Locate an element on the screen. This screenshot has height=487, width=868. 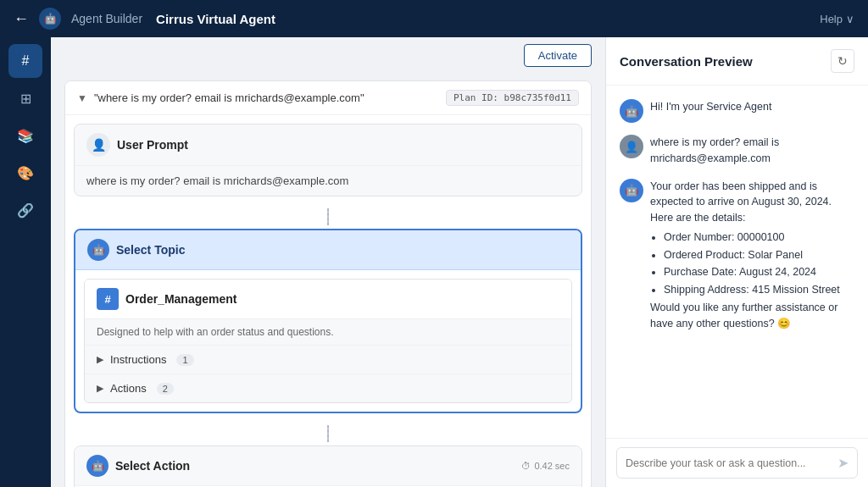
select-topic-header: 🤖 Select Topic is located at coordinates (328, 251).